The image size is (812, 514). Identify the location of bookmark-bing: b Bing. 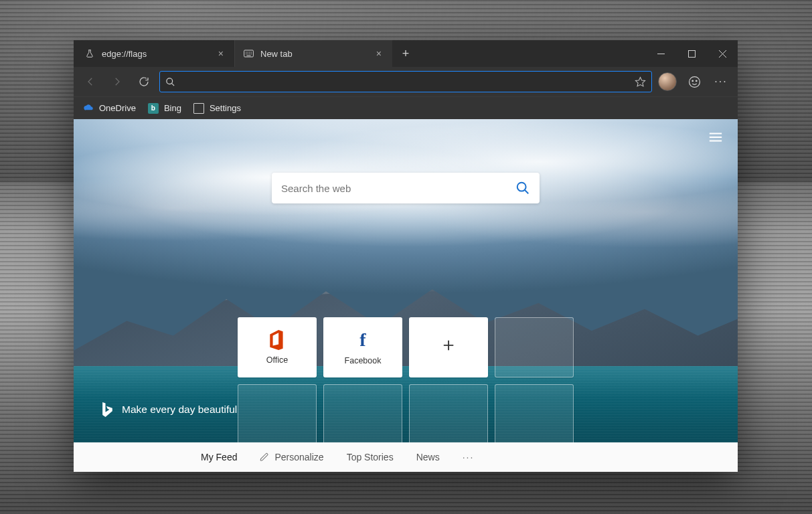
(165, 108).